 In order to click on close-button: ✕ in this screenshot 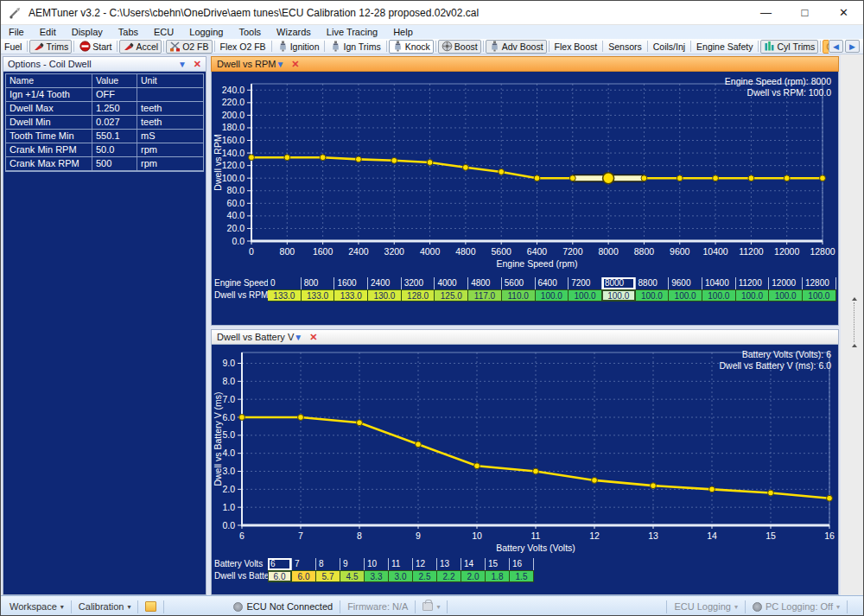, I will do `click(843, 12)`.